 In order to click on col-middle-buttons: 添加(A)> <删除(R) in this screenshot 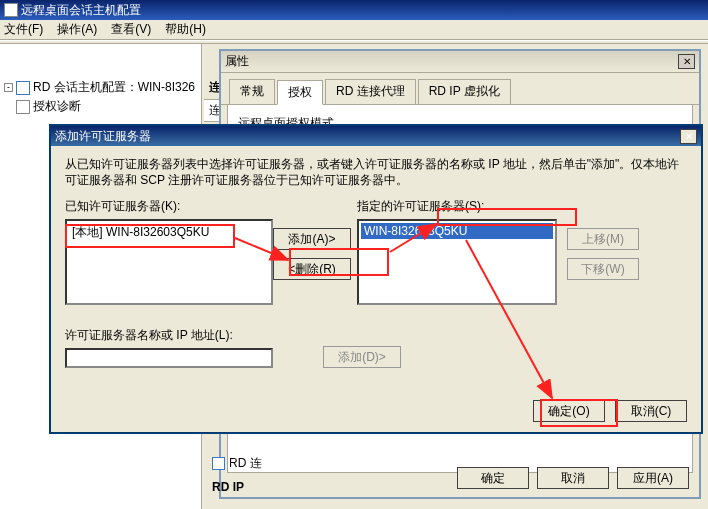, I will do `click(315, 252)`.